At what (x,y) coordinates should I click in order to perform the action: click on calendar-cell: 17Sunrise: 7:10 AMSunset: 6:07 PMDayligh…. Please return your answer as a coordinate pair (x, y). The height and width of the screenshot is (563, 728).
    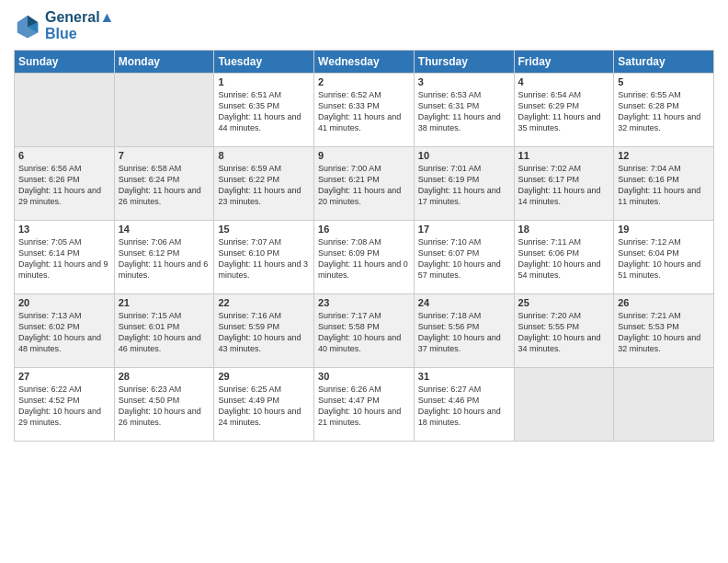
    Looking at the image, I should click on (463, 258).